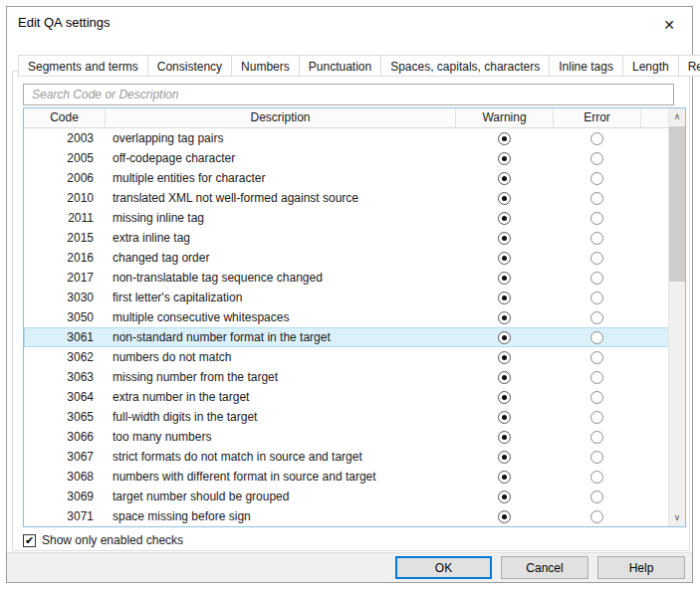  Describe the element at coordinates (341, 66) in the screenshot. I see `tab-punctuation: Punctuation` at that location.